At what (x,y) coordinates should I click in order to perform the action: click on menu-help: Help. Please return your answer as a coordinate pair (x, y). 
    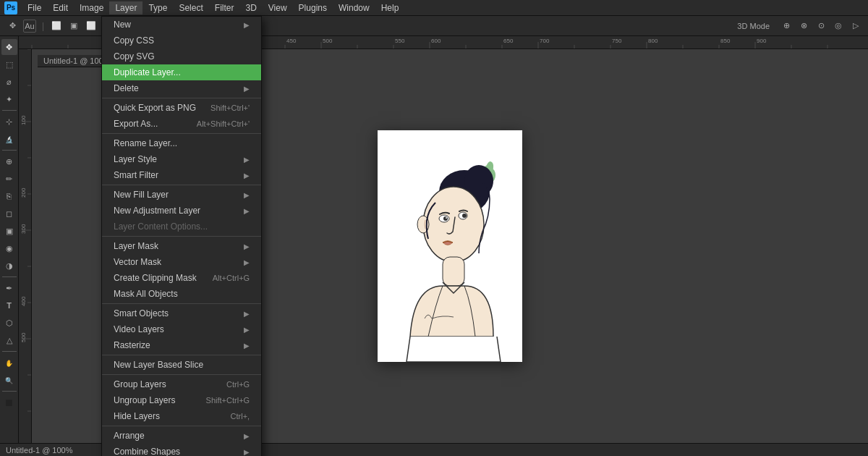
    Looking at the image, I should click on (391, 8).